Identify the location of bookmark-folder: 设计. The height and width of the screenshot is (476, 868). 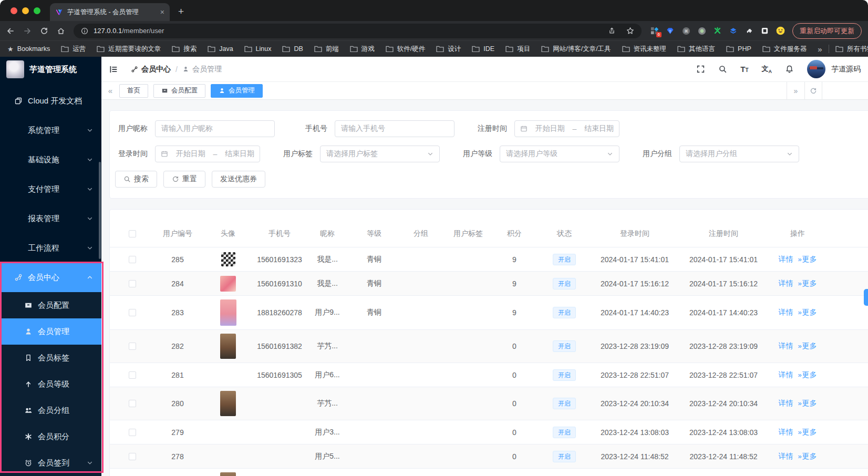
(449, 49).